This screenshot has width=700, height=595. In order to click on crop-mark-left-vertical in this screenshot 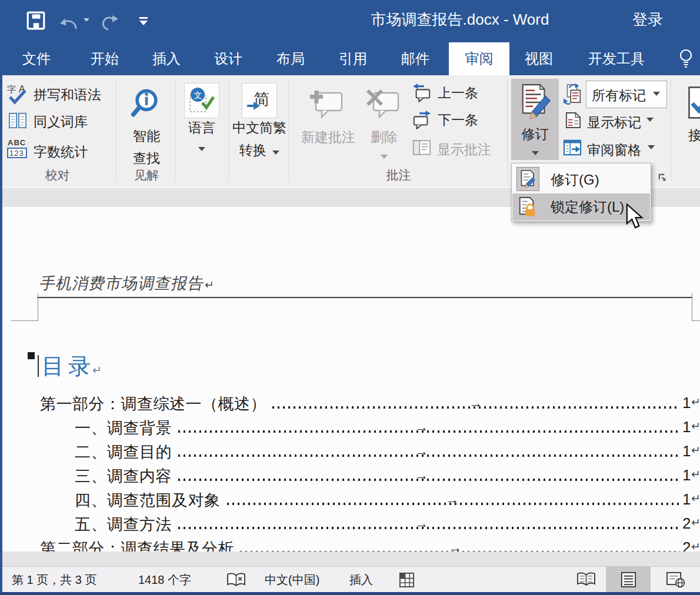, I will do `click(38, 307)`.